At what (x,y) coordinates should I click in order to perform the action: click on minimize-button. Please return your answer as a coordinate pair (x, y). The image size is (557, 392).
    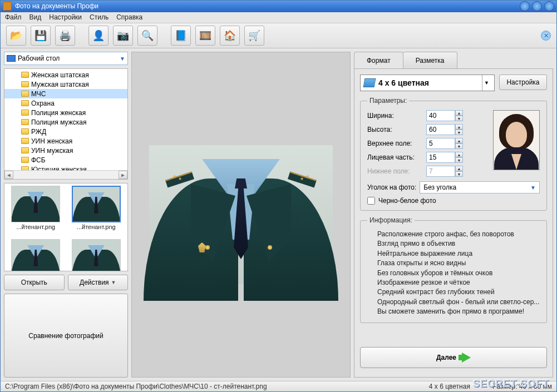
    Looking at the image, I should click on (525, 6).